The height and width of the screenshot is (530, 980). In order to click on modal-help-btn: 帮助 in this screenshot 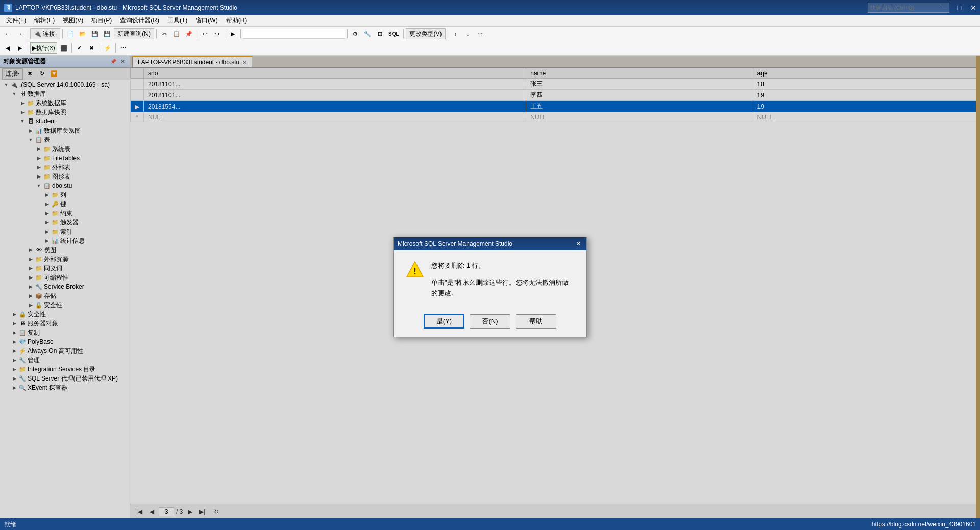, I will do `click(536, 321)`.